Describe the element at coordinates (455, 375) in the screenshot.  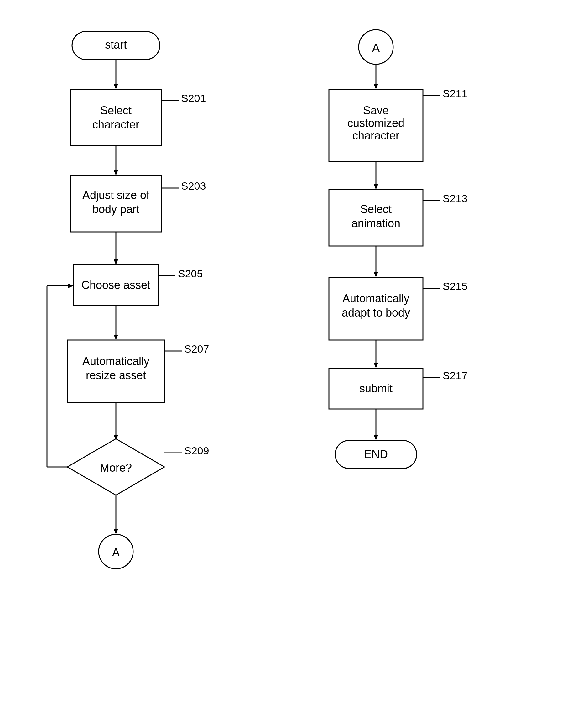
I see `s217-step: S217` at that location.